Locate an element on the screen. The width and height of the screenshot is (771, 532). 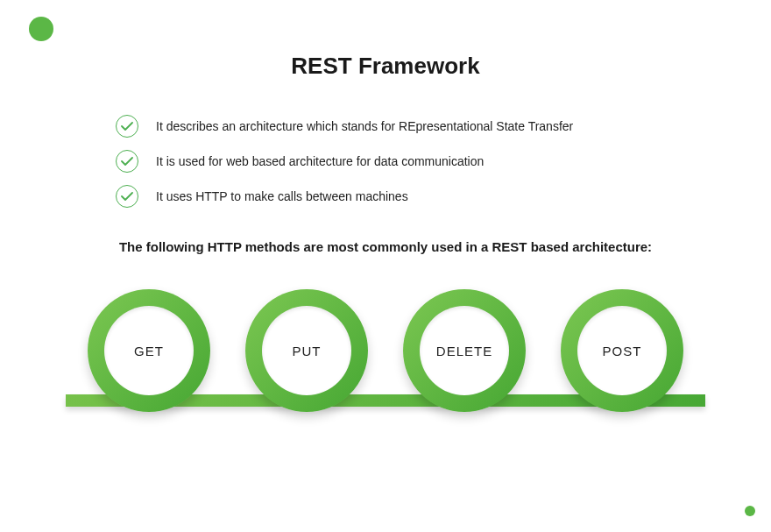
bullet-item: It uses HTTP to make calls between machi… is located at coordinates (443, 196).